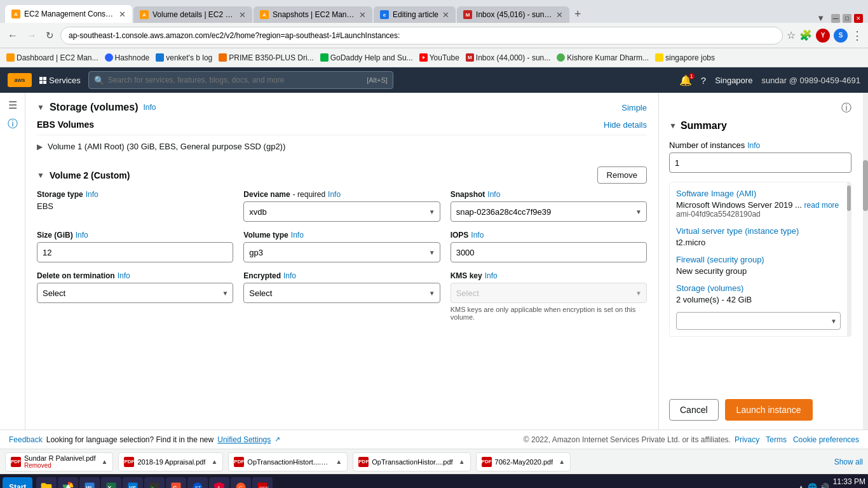 The width and height of the screenshot is (868, 488). What do you see at coordinates (362, 15) in the screenshot?
I see `tab-close-3: ✕` at bounding box center [362, 15].